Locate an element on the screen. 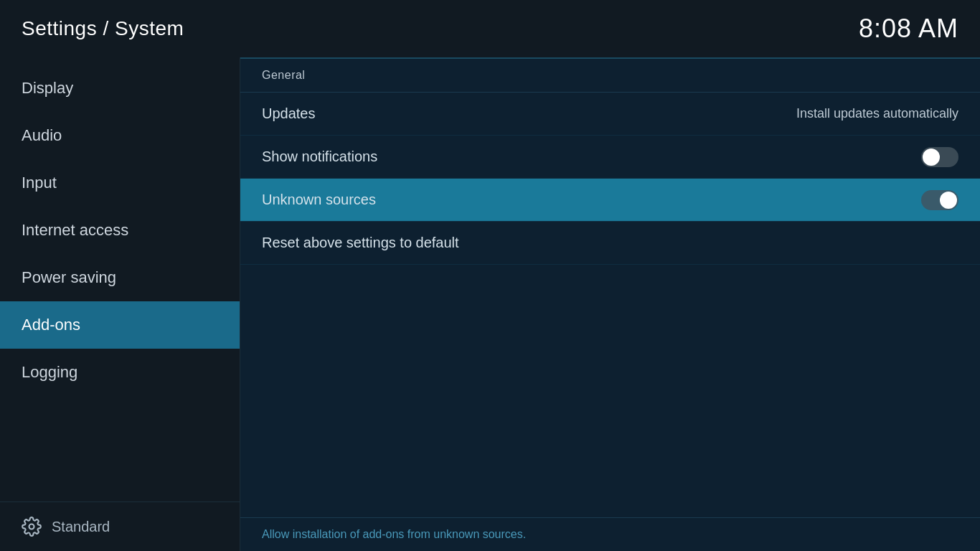 This screenshot has height=551, width=980. content-footer: Allow installation of add-ons from unkno… is located at coordinates (610, 534).